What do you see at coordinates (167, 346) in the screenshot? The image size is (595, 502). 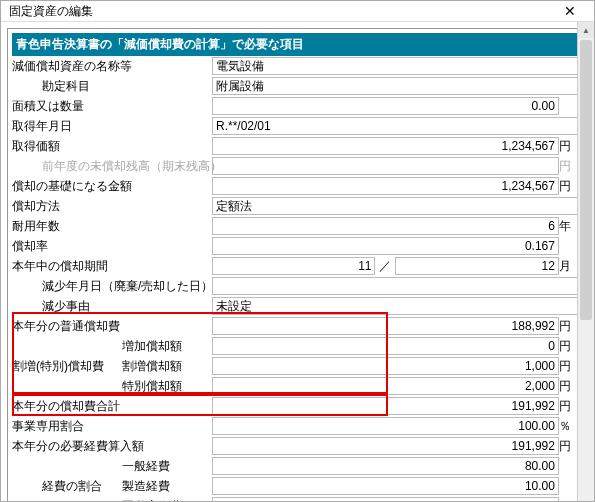 I see `increase-label: 増加償却額` at bounding box center [167, 346].